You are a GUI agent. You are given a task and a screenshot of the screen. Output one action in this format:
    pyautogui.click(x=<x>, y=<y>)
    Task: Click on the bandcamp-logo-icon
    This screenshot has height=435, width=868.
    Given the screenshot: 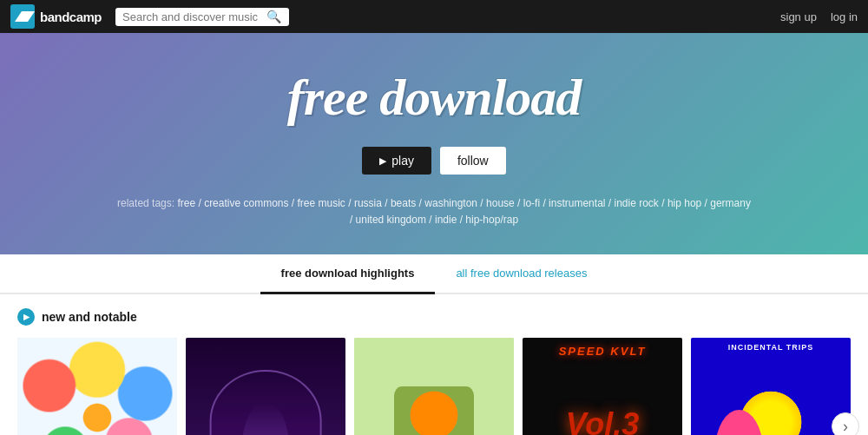 What is the action you would take?
    pyautogui.click(x=23, y=16)
    